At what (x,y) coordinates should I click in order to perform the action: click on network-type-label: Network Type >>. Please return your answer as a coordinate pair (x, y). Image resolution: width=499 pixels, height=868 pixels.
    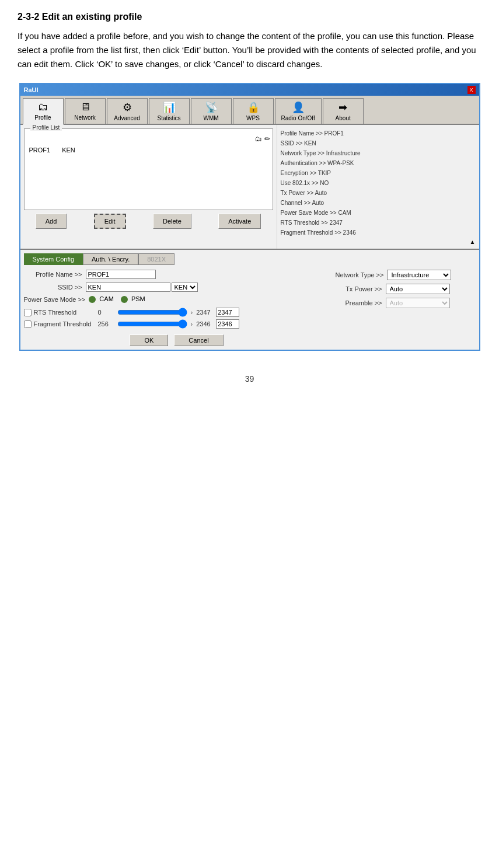
    Looking at the image, I should click on (360, 275).